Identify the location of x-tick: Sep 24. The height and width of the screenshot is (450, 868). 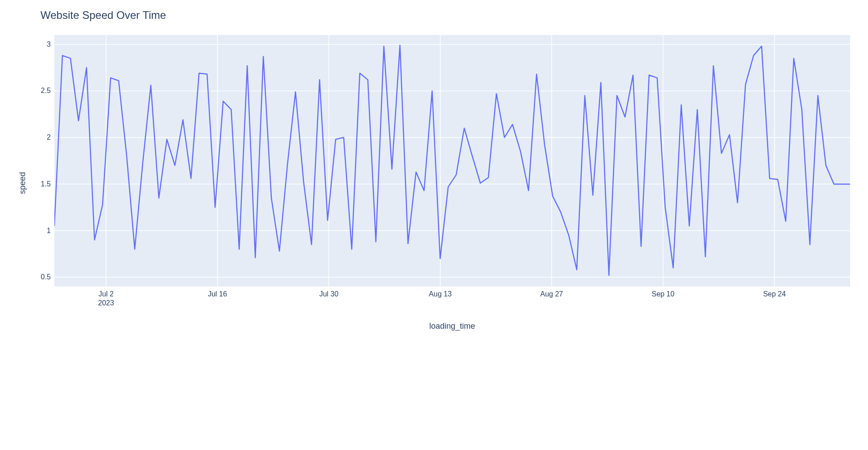
(775, 294).